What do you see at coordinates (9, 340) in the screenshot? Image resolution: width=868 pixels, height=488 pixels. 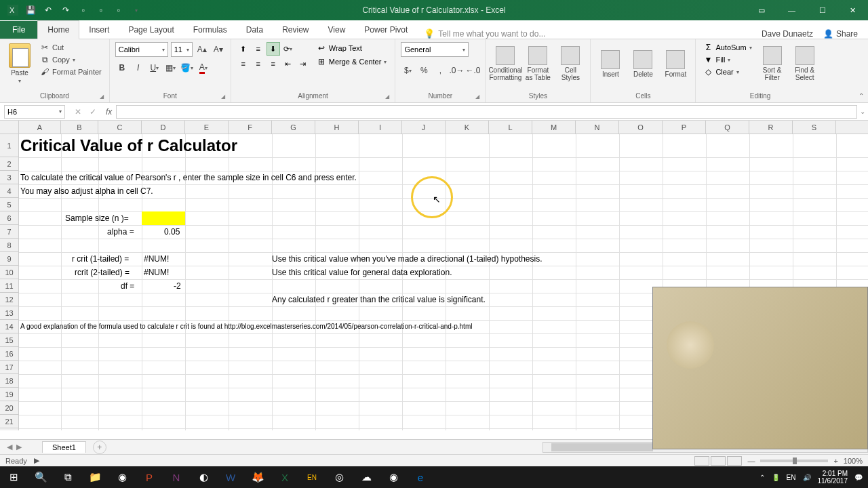 I see `row-header: 15` at bounding box center [9, 340].